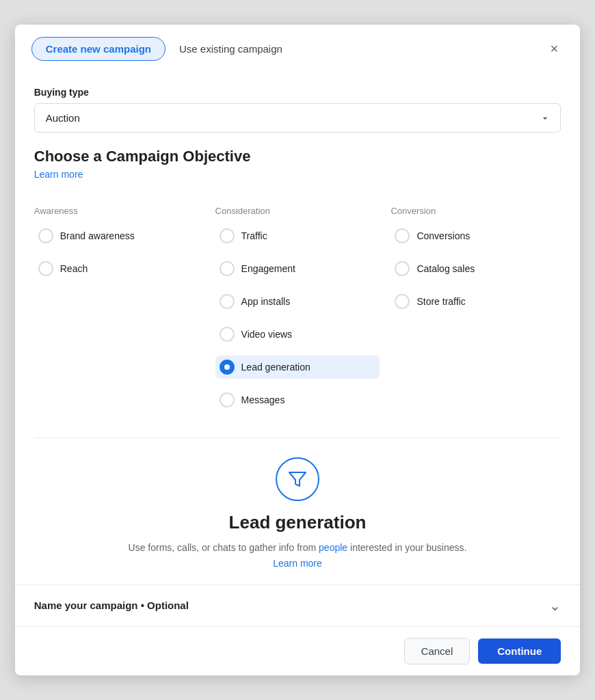 Image resolution: width=595 pixels, height=700 pixels. I want to click on consideration-category-label: Consideration, so click(298, 211).